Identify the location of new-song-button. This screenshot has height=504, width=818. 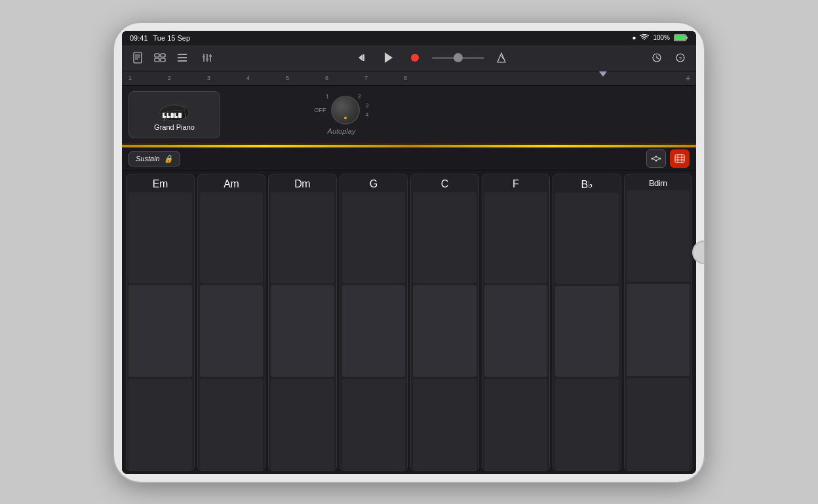
(138, 58).